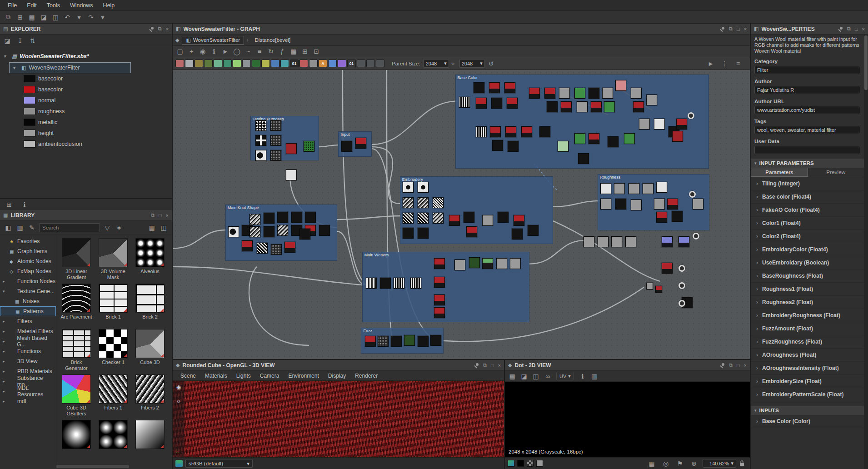 This screenshot has height=469, width=868. What do you see at coordinates (12, 5) in the screenshot?
I see `menu-item: File` at bounding box center [12, 5].